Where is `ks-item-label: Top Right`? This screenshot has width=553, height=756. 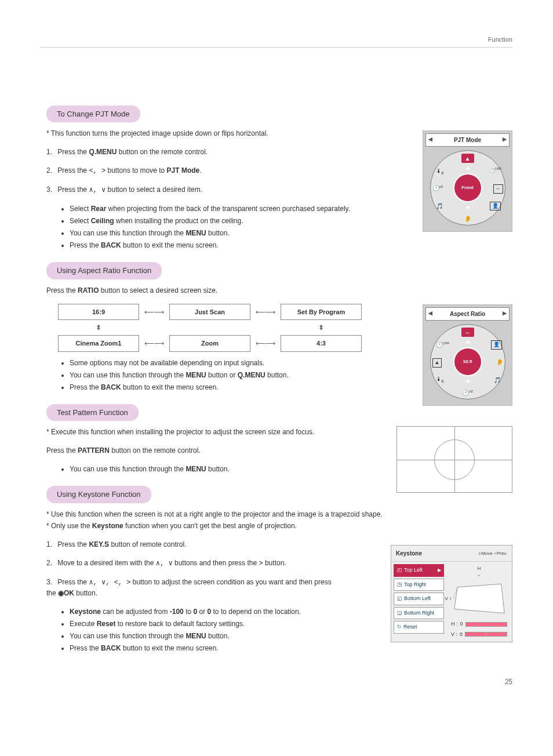 ks-item-label: Top Right is located at coordinates (415, 585).